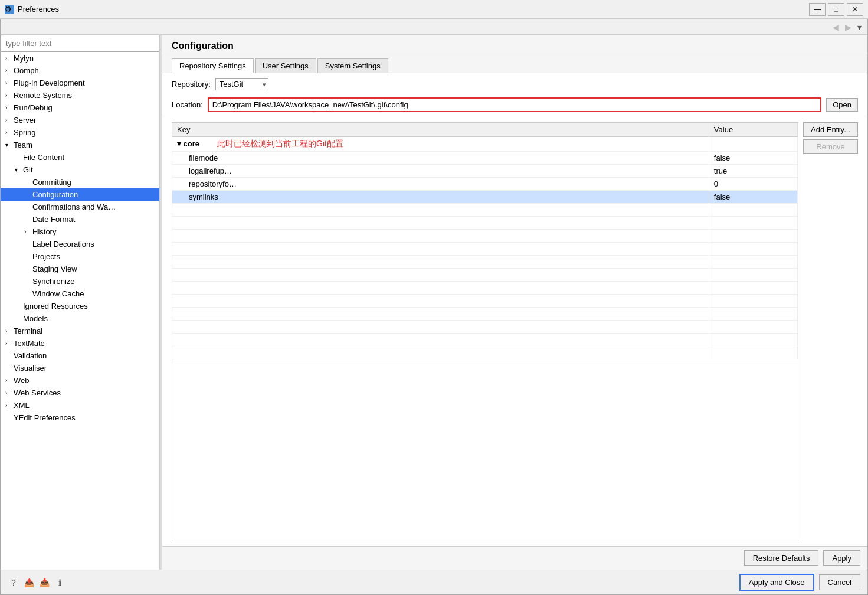  Describe the element at coordinates (80, 269) in the screenshot. I see `sidebar-item-staging-view: Staging View` at that location.